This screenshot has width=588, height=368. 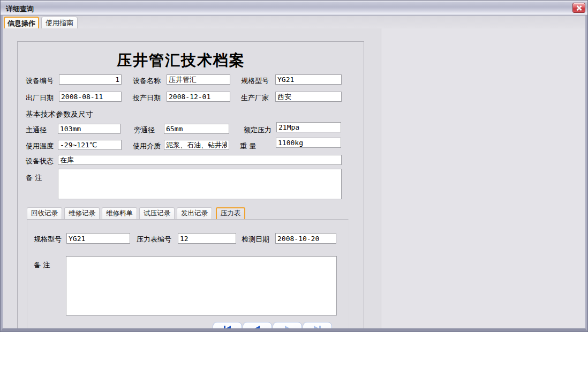 I want to click on gauge-check-date-input, so click(x=306, y=238).